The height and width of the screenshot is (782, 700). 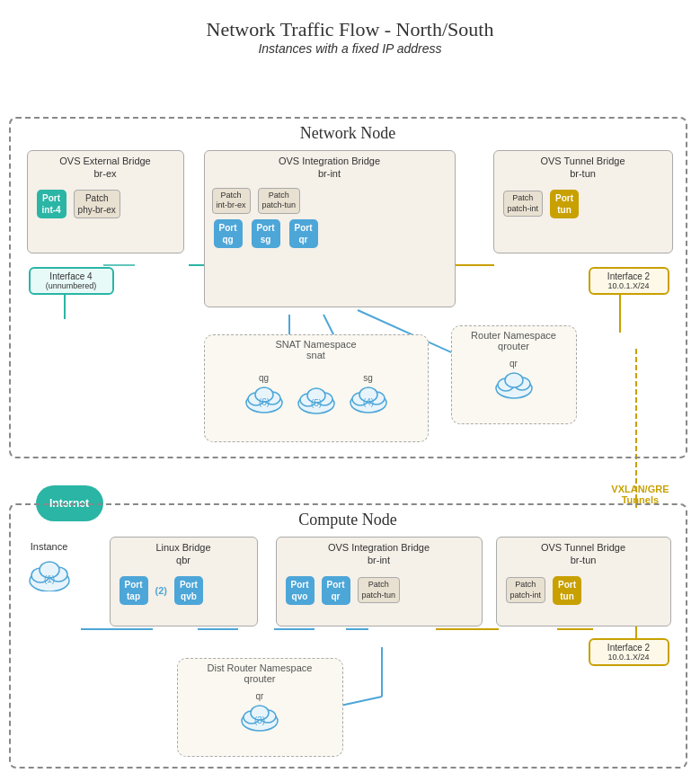 What do you see at coordinates (260, 721) in the screenshot?
I see `svg-text: (3)` at bounding box center [260, 721].